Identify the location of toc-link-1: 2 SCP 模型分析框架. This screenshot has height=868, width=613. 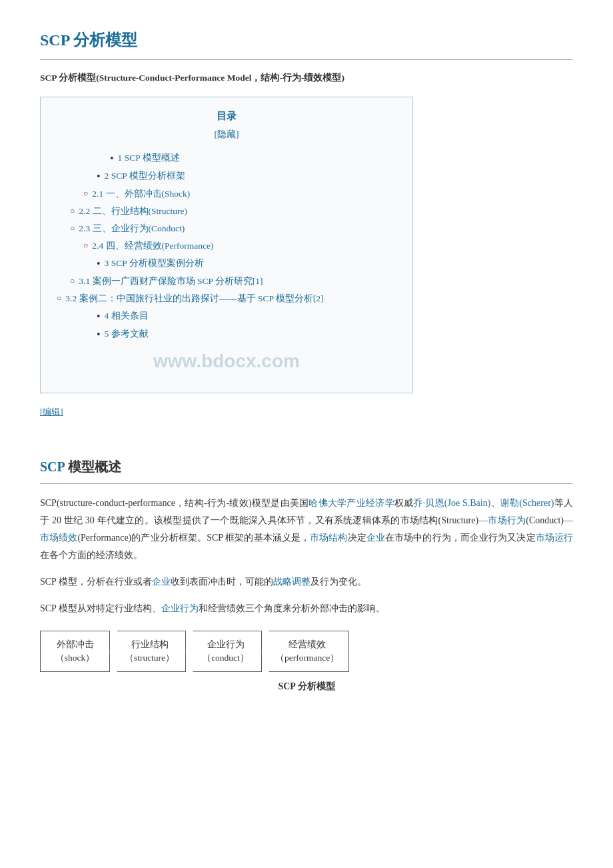
(145, 176).